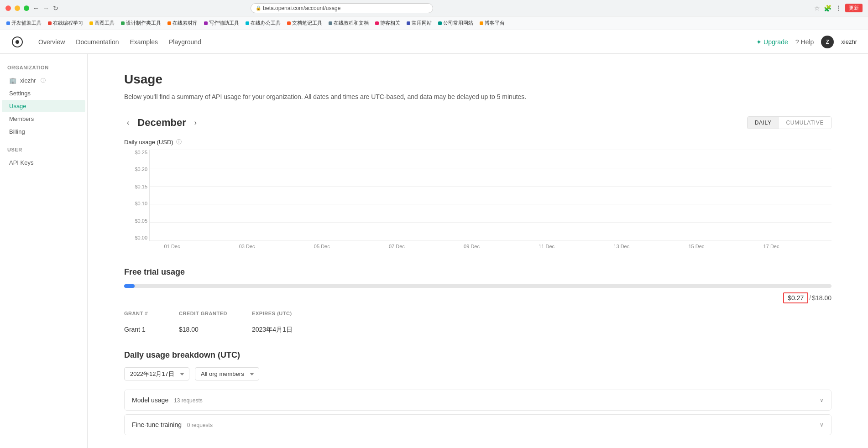 The height and width of the screenshot is (448, 868). Describe the element at coordinates (44, 119) in the screenshot. I see `sidebar-item-members: Members` at that location.